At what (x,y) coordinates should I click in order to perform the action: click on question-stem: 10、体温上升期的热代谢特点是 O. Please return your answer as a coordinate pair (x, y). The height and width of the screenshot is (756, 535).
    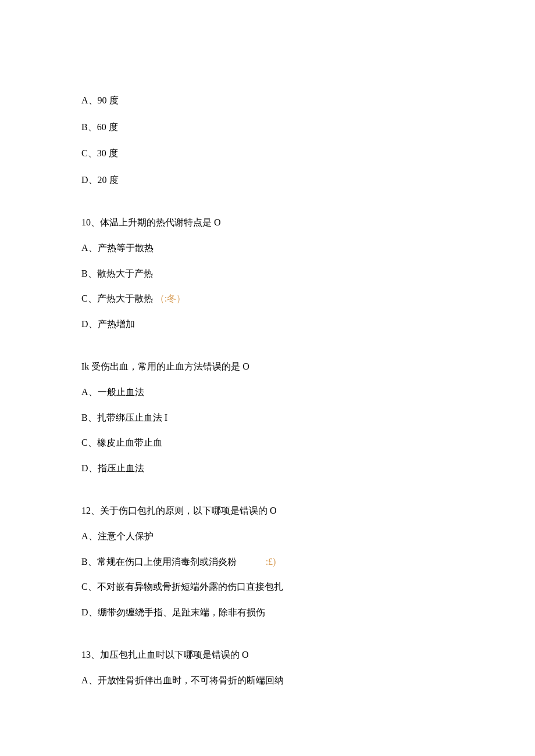
    Looking at the image, I should click on (268, 223).